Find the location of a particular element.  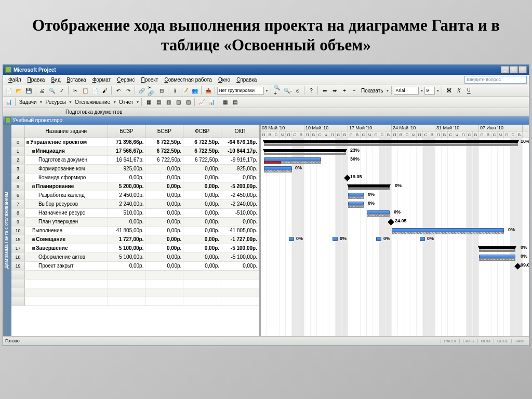

value-cell: 17 566,67р. is located at coordinates (127, 151).